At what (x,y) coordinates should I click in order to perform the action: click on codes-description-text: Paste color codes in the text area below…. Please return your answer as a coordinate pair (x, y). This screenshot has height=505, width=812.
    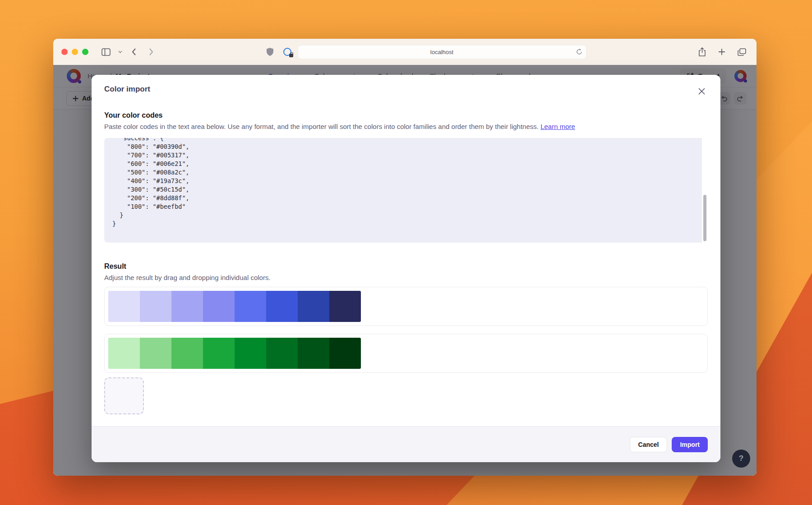
    Looking at the image, I should click on (322, 126).